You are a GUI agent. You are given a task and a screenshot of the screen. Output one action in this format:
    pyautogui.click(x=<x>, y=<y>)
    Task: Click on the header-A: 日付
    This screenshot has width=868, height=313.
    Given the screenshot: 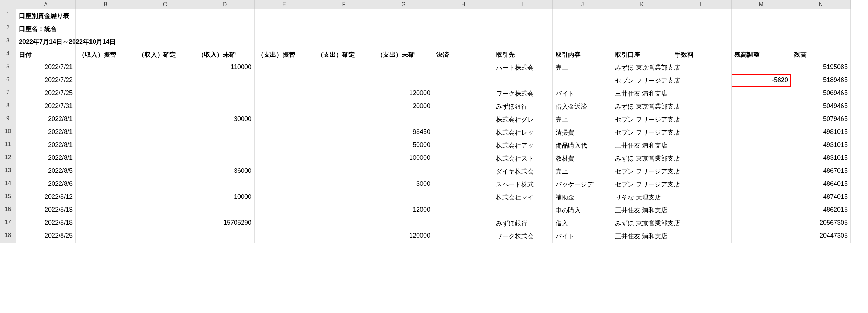 What is the action you would take?
    pyautogui.click(x=46, y=55)
    